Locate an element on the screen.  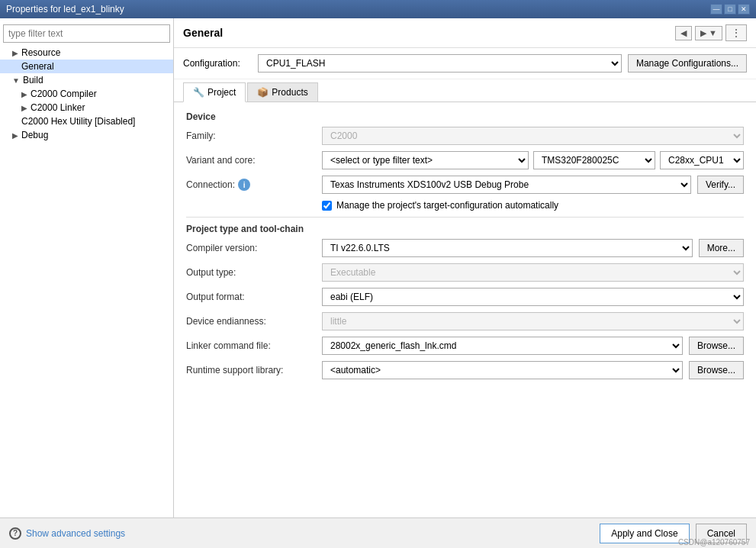
device-endianness-row: Device endianness: little is located at coordinates (465, 321).